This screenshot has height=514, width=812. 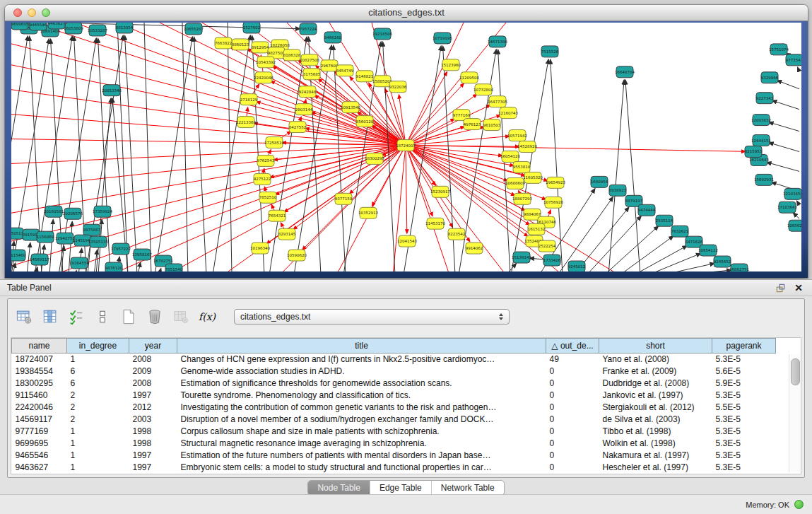 What do you see at coordinates (277, 216) in the screenshot?
I see `graph-node: 7654321` at bounding box center [277, 216].